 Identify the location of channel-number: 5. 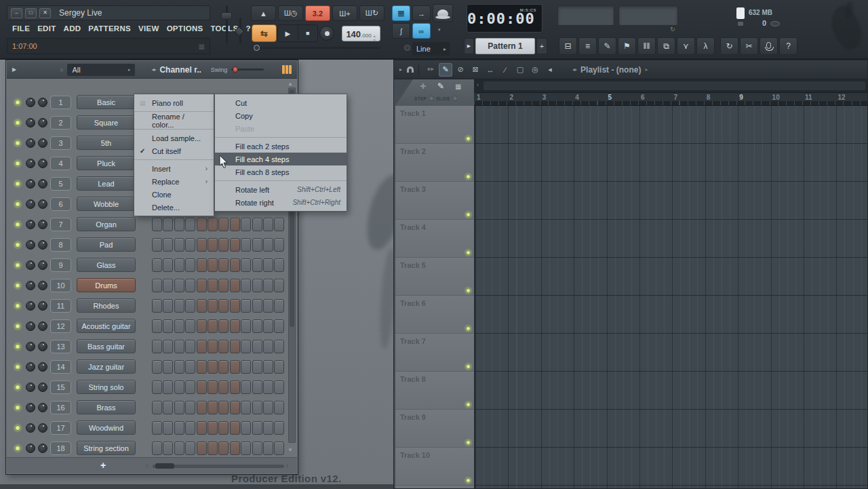
(61, 184).